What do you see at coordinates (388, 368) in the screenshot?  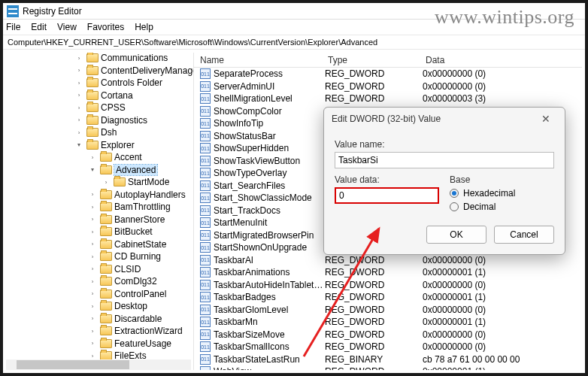 I see `list-row: 011WebViewREG_DWORD0x00000001 (1)` at bounding box center [388, 368].